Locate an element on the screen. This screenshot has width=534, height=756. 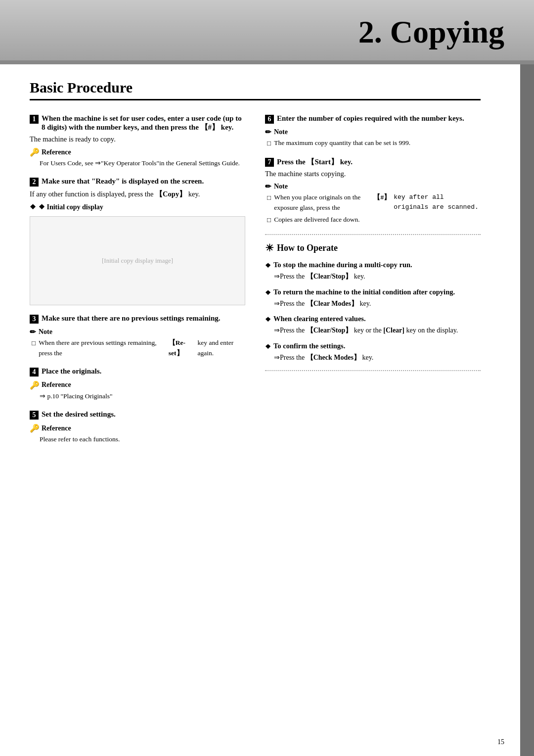
how-to-header: ☀ How to Operate is located at coordinates (373, 248).